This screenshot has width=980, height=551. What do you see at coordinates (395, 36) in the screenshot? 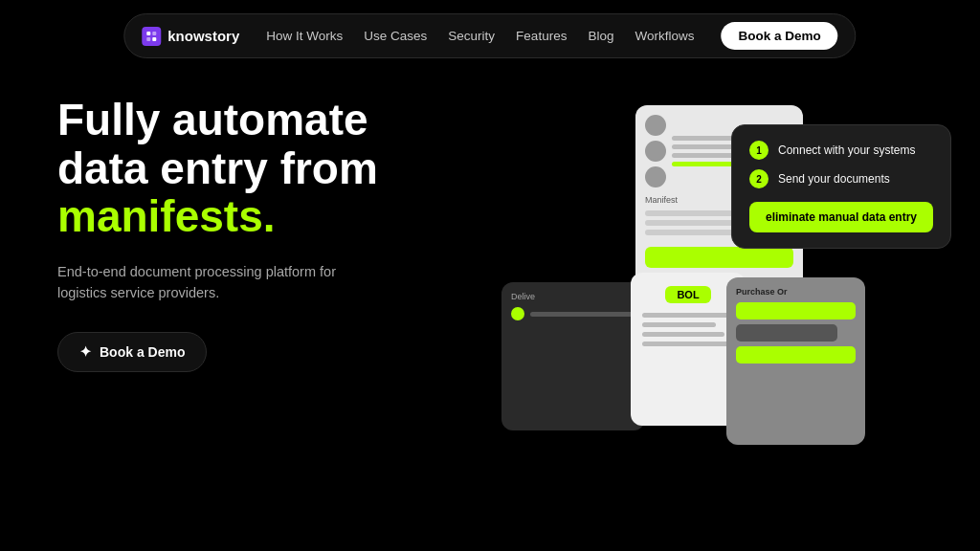
I see `nav-use-cases: Use Cases` at bounding box center [395, 36].